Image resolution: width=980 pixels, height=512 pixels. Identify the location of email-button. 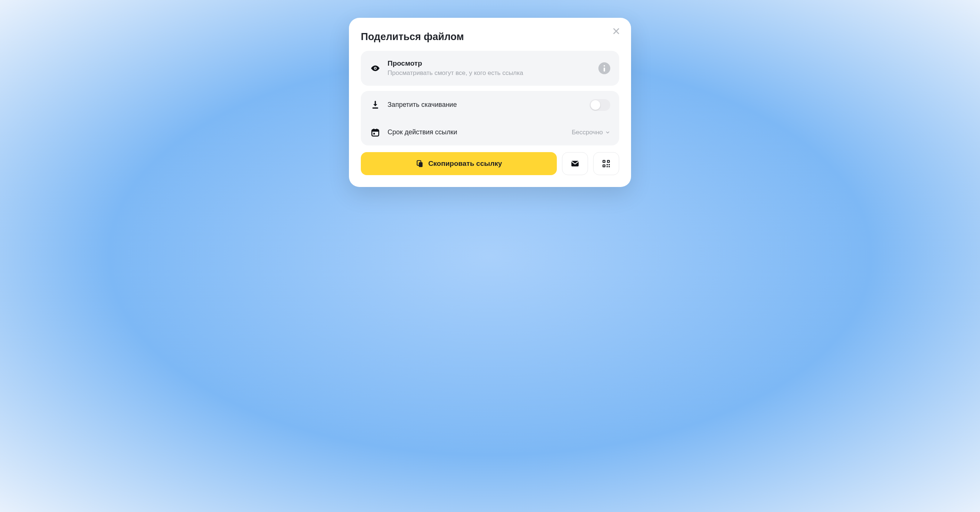
(575, 163).